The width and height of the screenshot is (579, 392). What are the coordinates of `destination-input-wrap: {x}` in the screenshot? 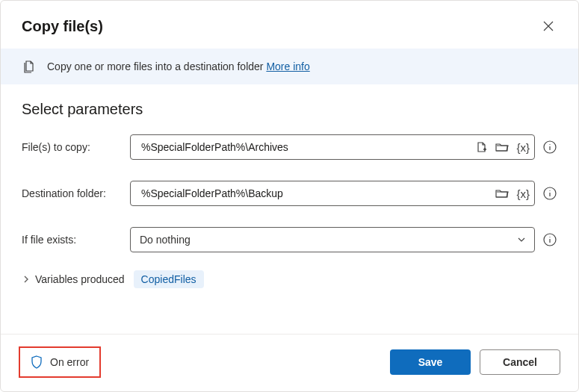 It's located at (332, 193).